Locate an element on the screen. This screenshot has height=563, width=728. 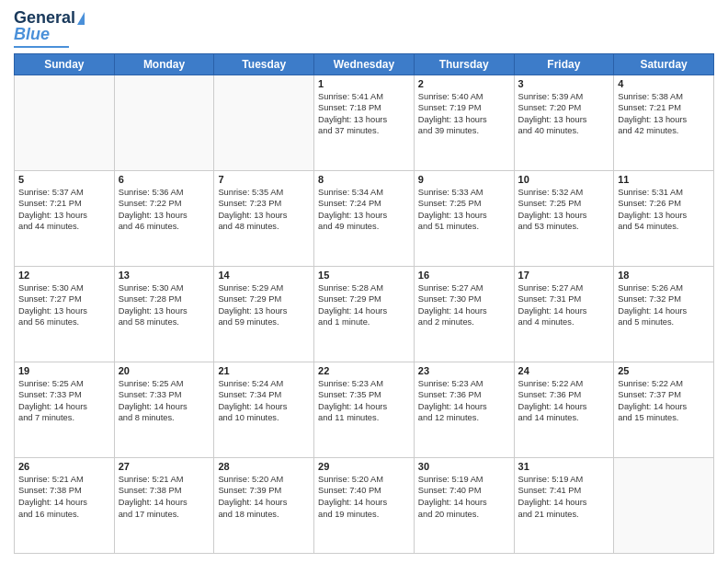
cell-line: and 44 minutes. is located at coordinates (64, 226).